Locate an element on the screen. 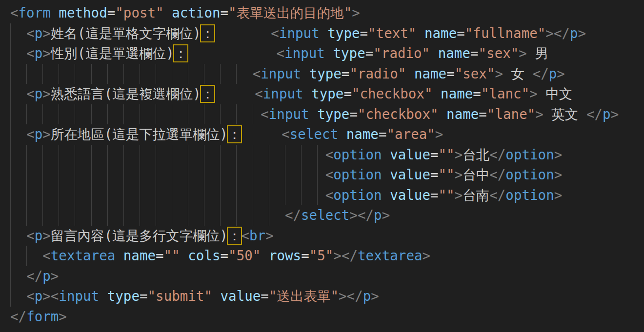 This screenshot has height=332, width=644. code-line: <option value="">台中</option> is located at coordinates (327, 175).